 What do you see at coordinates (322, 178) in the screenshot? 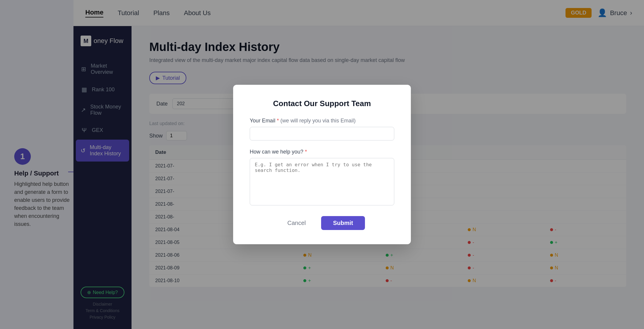
I see `help-form-group: How can we help you? *` at bounding box center [322, 178].